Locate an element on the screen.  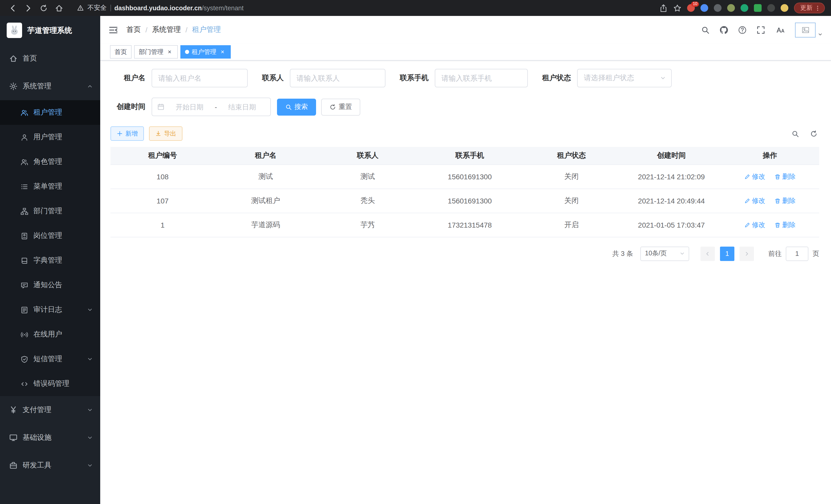
cell-tenant-name: 芋道源码 is located at coordinates (266, 225).